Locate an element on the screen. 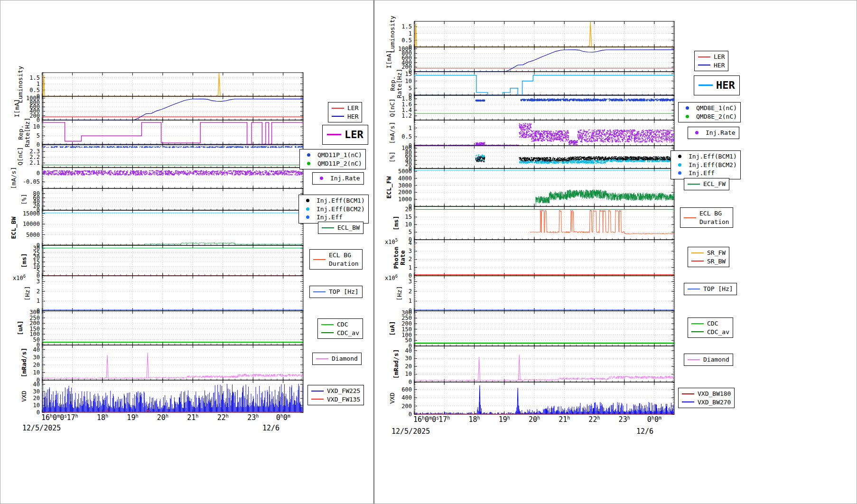 This screenshot has height=504, width=857. svg-text: 400 is located at coordinates (407, 398).